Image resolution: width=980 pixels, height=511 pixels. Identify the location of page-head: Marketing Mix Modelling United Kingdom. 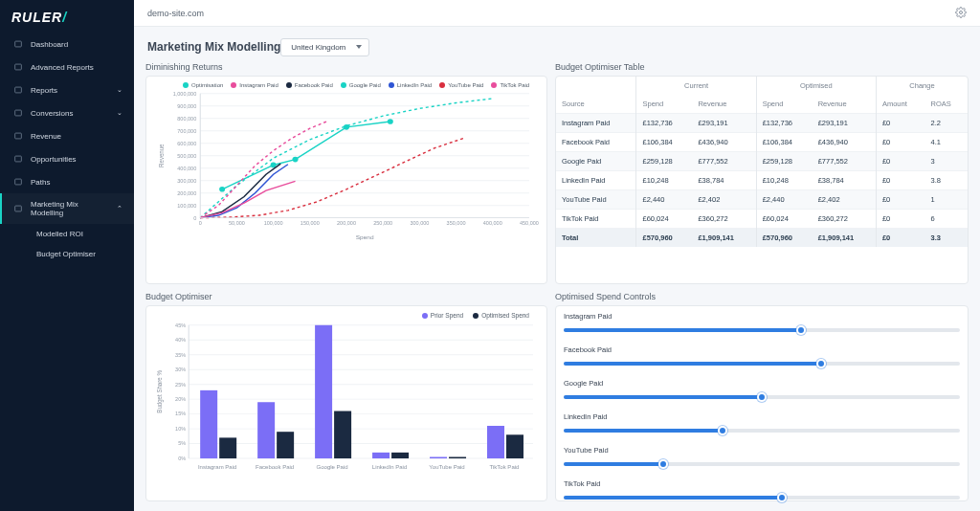
(557, 44).